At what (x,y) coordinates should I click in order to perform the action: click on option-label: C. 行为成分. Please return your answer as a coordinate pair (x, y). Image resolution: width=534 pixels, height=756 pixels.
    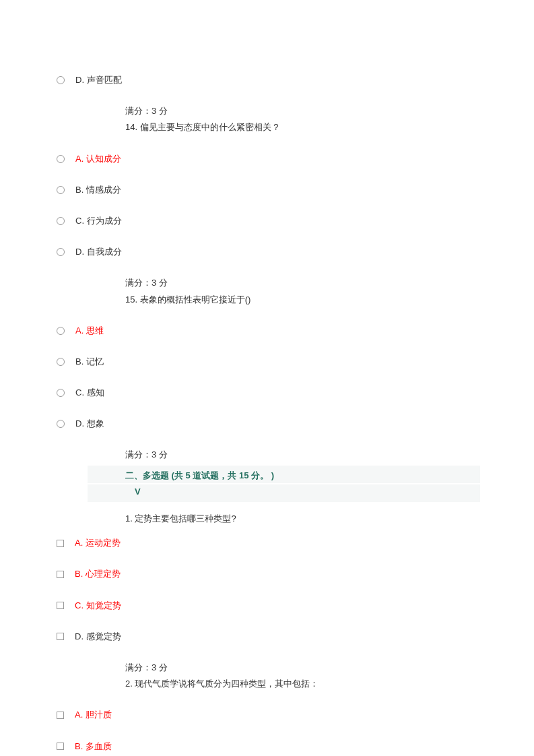
    Looking at the image, I should click on (98, 221).